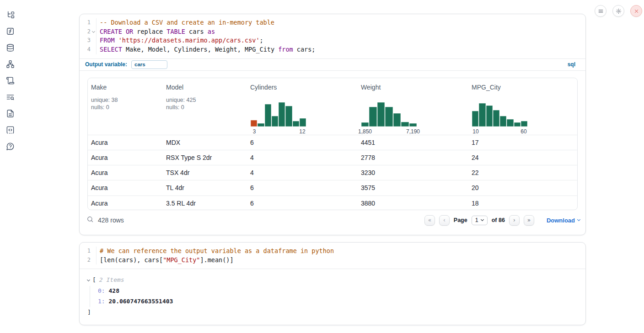 The height and width of the screenshot is (333, 644). I want to click on next-page-button: ›, so click(514, 220).